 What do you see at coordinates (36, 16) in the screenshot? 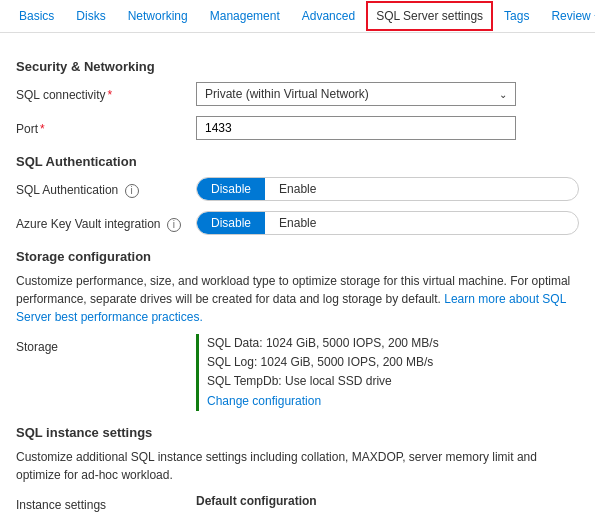
I see `tab-basics: Basics` at bounding box center [36, 16].